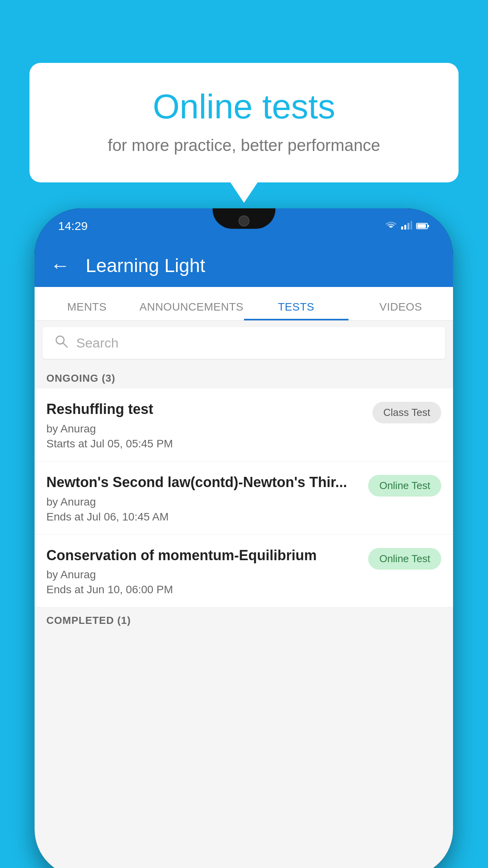  I want to click on status-bar: 14:29, so click(244, 226).